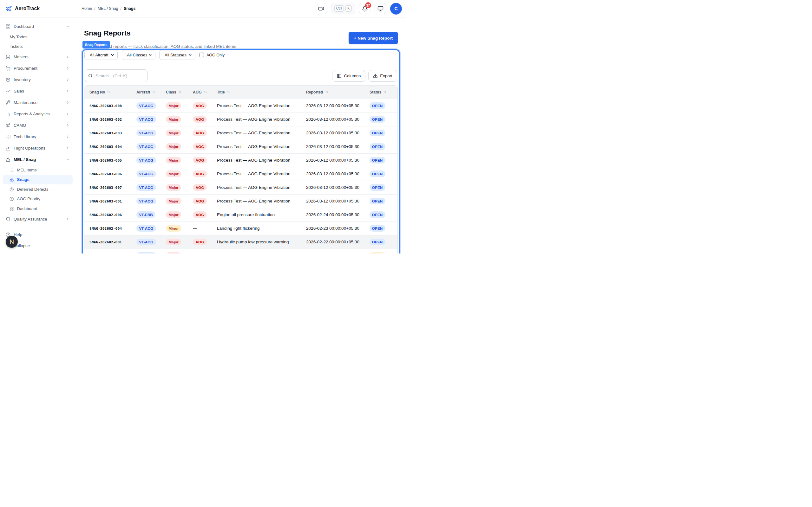 The height and width of the screenshot is (507, 812). What do you see at coordinates (130, 9) in the screenshot?
I see `breadcrumb-current: Snags` at bounding box center [130, 9].